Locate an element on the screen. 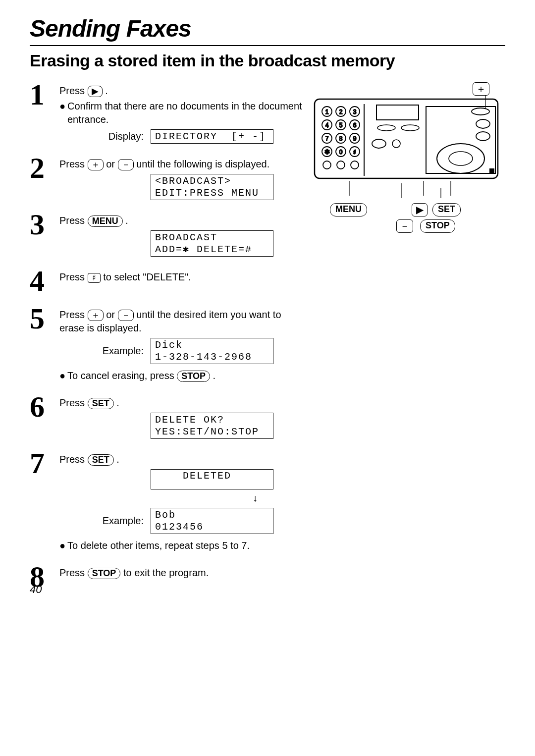 The height and width of the screenshot is (756, 535). step-text: until the following is displayed. is located at coordinates (203, 164).